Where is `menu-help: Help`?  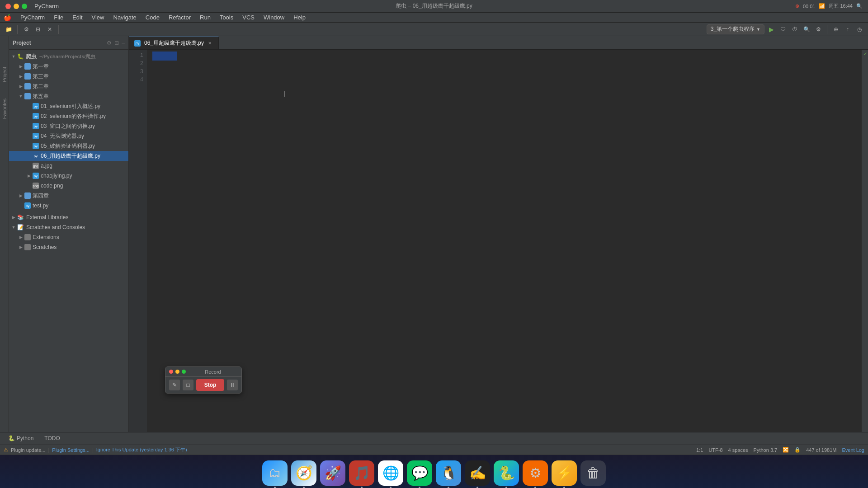 menu-help: Help is located at coordinates (299, 17).